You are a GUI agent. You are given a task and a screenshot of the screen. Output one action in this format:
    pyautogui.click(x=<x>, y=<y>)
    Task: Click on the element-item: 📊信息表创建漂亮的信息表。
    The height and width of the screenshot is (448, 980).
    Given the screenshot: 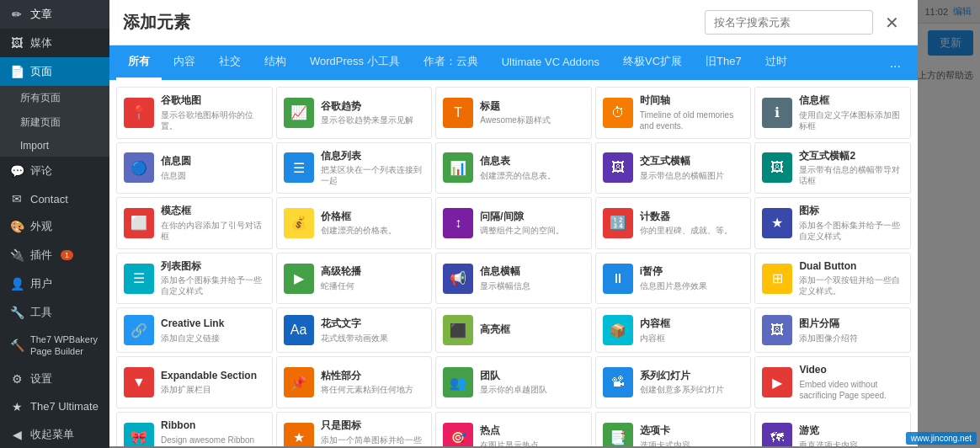 What is the action you would take?
    pyautogui.click(x=514, y=168)
    